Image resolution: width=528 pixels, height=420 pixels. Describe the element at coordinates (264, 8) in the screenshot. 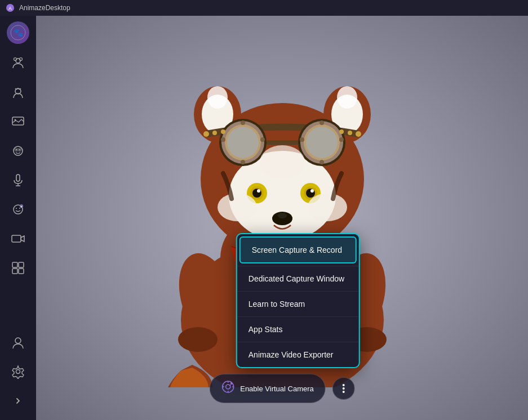

I see `title-bar: A AnimazeDesktop` at that location.